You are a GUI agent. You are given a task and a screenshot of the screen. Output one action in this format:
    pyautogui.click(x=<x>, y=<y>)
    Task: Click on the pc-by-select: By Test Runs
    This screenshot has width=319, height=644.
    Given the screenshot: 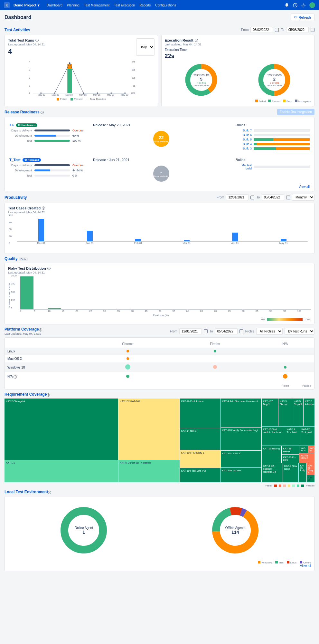 What is the action you would take?
    pyautogui.click(x=299, y=331)
    